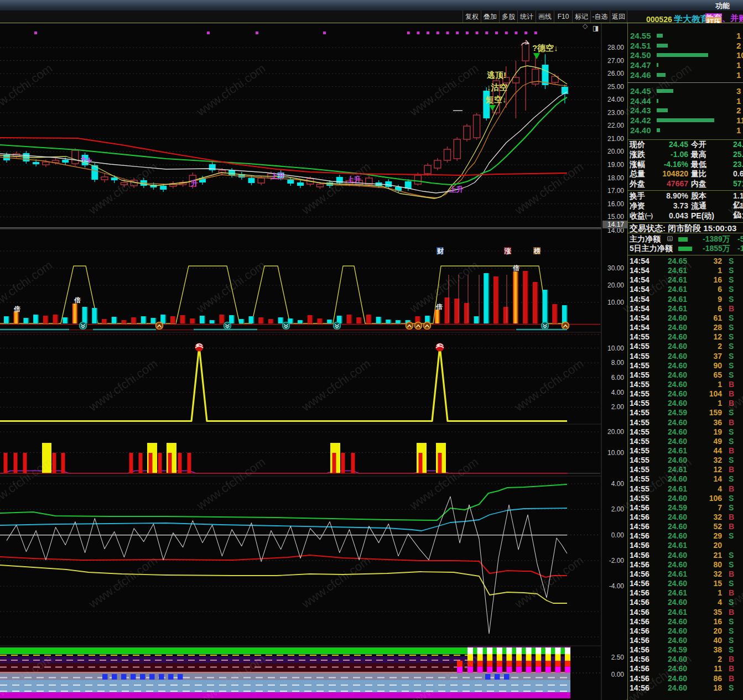 The image size is (743, 700). Describe the element at coordinates (616, 126) in the screenshot. I see `svg-text: 22.00` at that location.